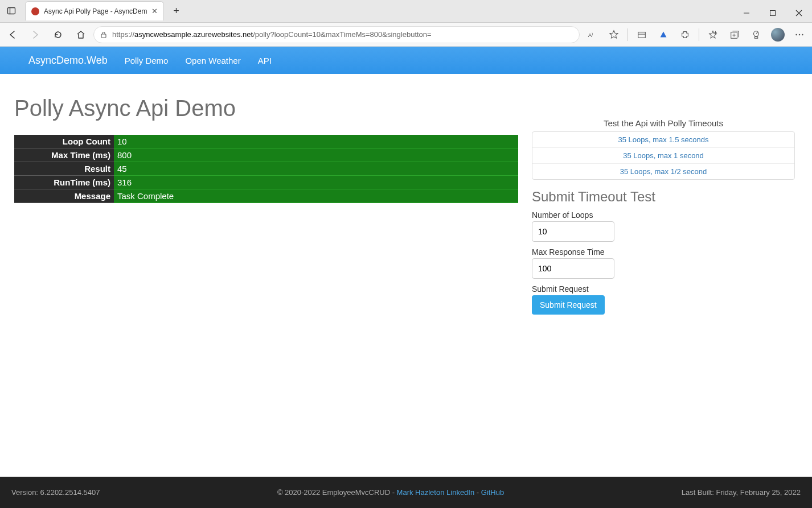  What do you see at coordinates (573, 269) in the screenshot?
I see `maxtime-input` at bounding box center [573, 269].